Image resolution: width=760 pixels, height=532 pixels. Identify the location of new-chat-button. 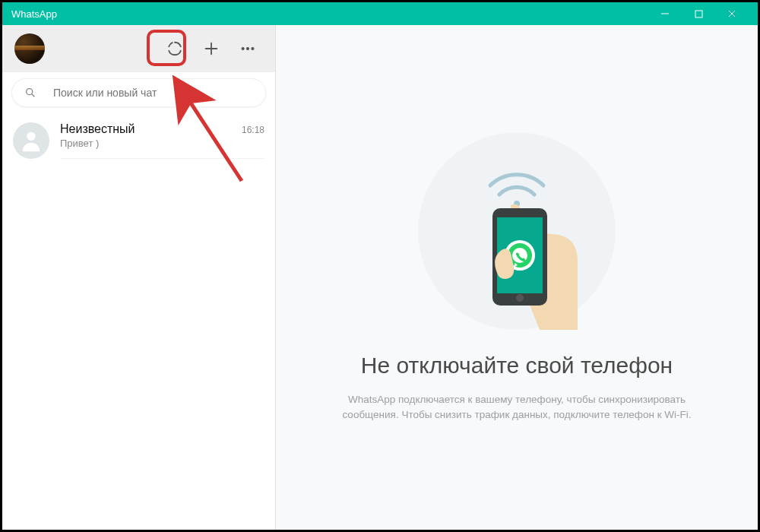
(211, 49).